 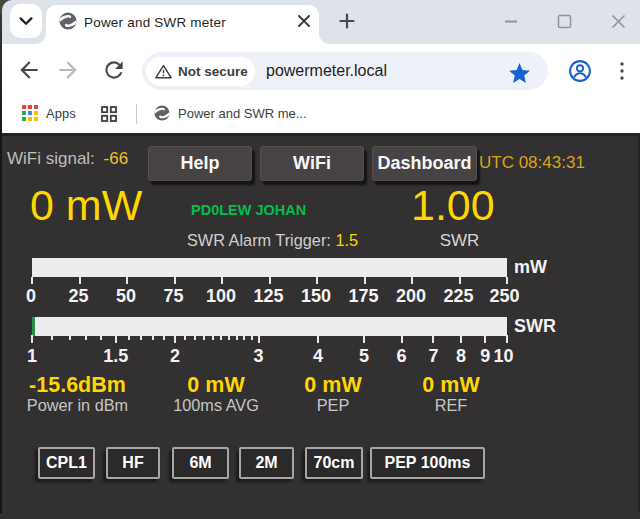 What do you see at coordinates (346, 240) in the screenshot?
I see `trigger-value: 1.5` at bounding box center [346, 240].